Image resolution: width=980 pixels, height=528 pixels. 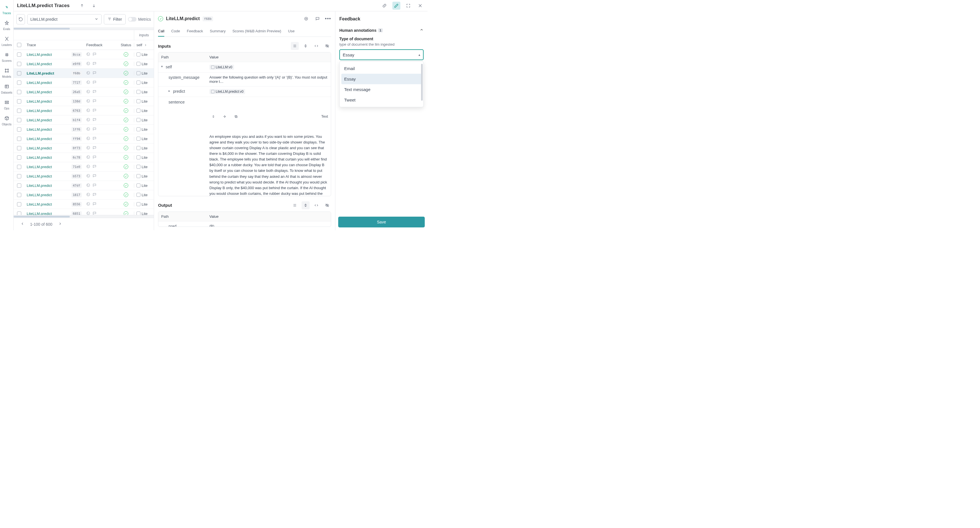 I want to click on doc-type-combobox: Essay ▴ EmailEssayText messageTweet, so click(x=381, y=55).